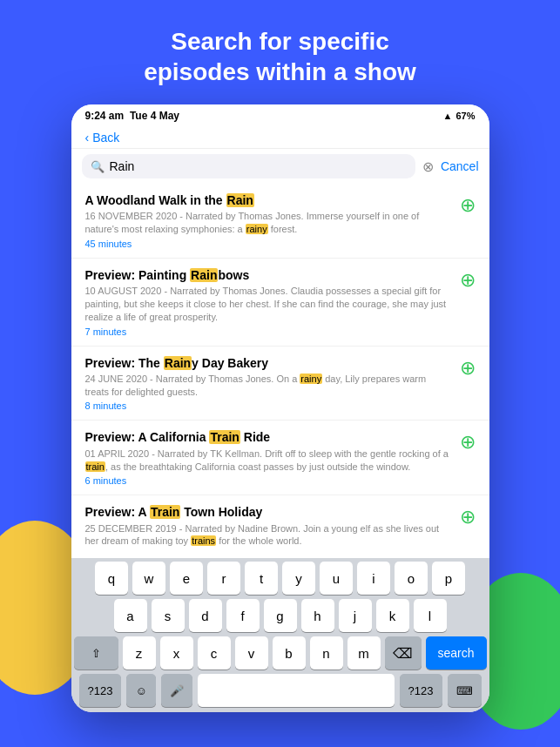  I want to click on episode-duration: 45 minutes, so click(269, 244).